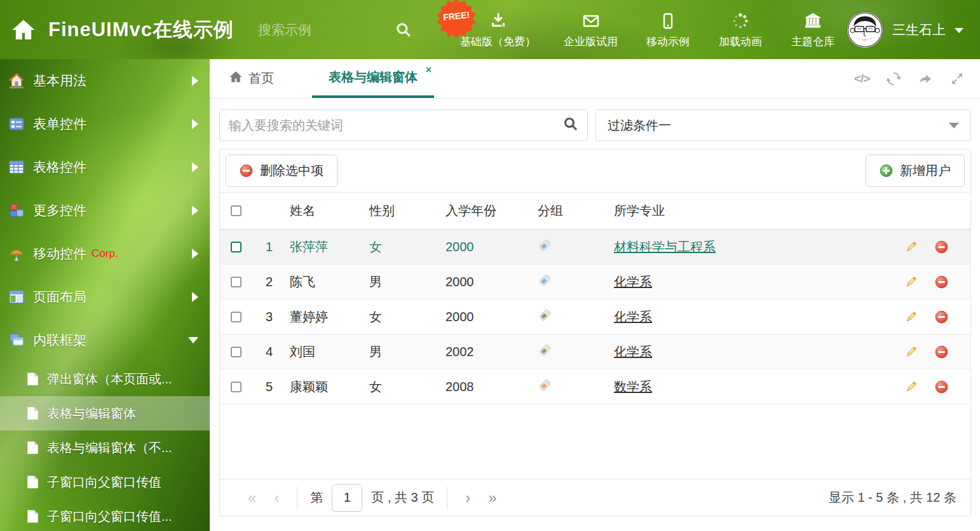 The height and width of the screenshot is (531, 980). Describe the element at coordinates (752, 352) in the screenshot. I see `cell-major: 化学系` at that location.